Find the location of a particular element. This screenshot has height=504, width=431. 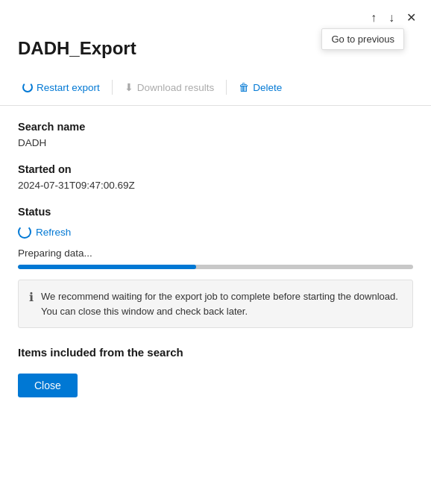

download-icon: ⬇ is located at coordinates (129, 87).